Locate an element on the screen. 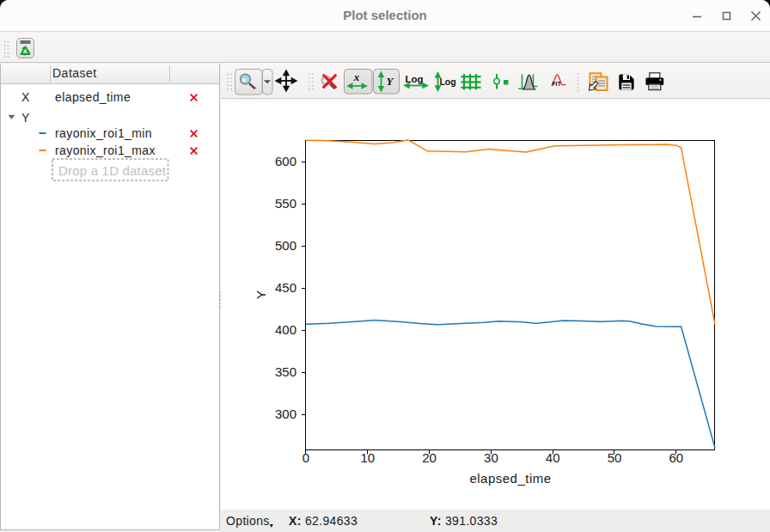 The image size is (770, 532). svg-text: 600 is located at coordinates (285, 162).